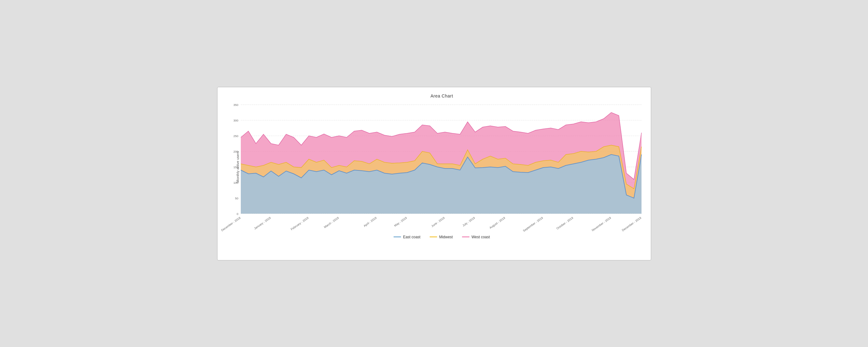  Describe the element at coordinates (331, 222) in the screenshot. I see `svg-text: March - 2019` at that location.